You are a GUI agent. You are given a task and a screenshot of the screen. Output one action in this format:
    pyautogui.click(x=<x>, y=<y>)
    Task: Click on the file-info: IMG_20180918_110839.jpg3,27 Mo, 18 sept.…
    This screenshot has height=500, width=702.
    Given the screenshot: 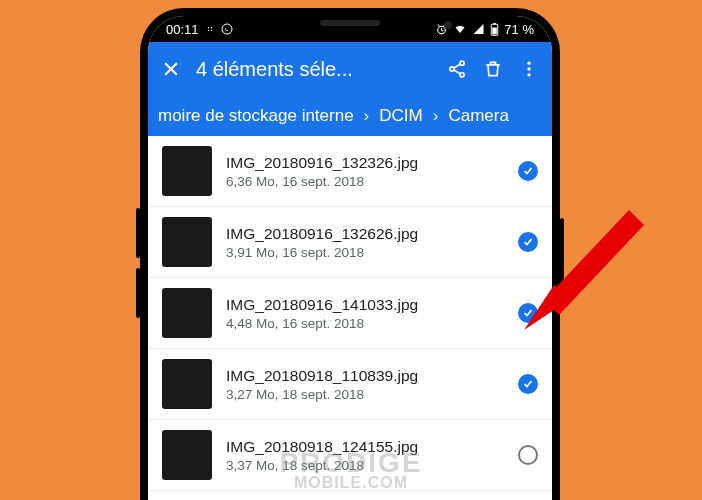 What is the action you would take?
    pyautogui.click(x=365, y=384)
    